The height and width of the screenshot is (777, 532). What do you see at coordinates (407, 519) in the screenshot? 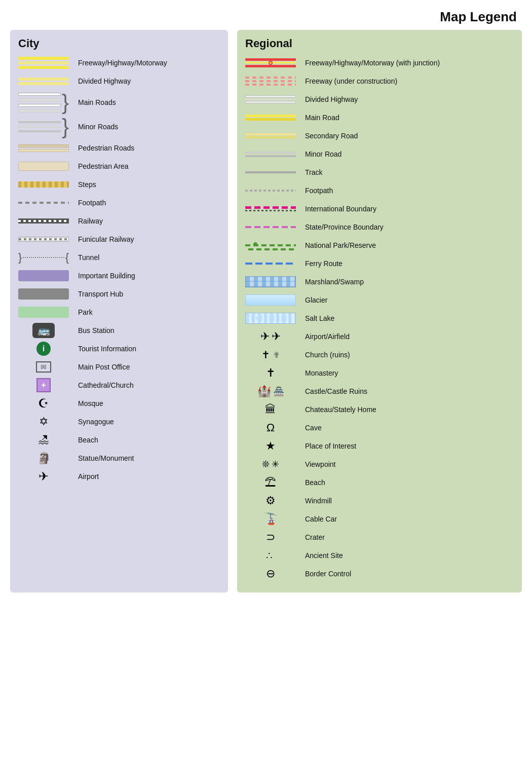
I see `reg-cablecar-label: Cable Car` at bounding box center [407, 519].